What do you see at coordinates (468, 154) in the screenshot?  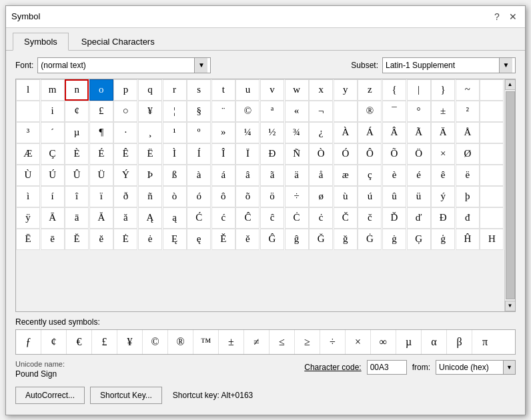 I see `symbol-cell: Ø` at bounding box center [468, 154].